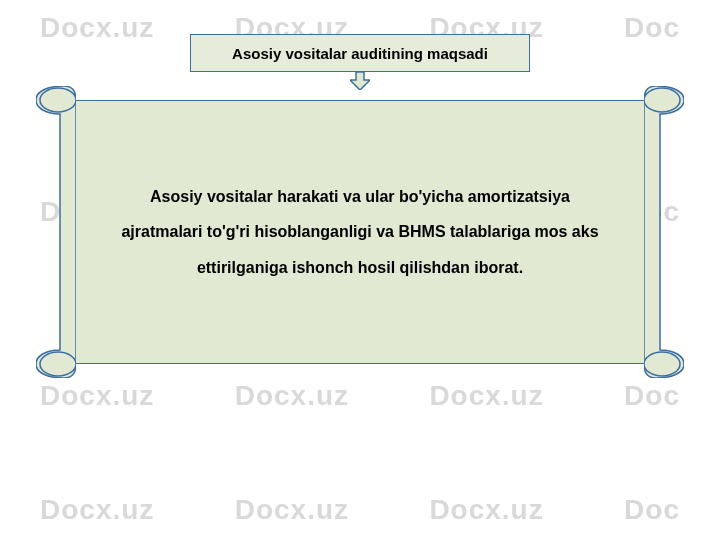 The height and width of the screenshot is (540, 720). What do you see at coordinates (360, 232) in the screenshot?
I see `body-text: Asosiy vositalar harakati va ular bo'yic…` at bounding box center [360, 232].